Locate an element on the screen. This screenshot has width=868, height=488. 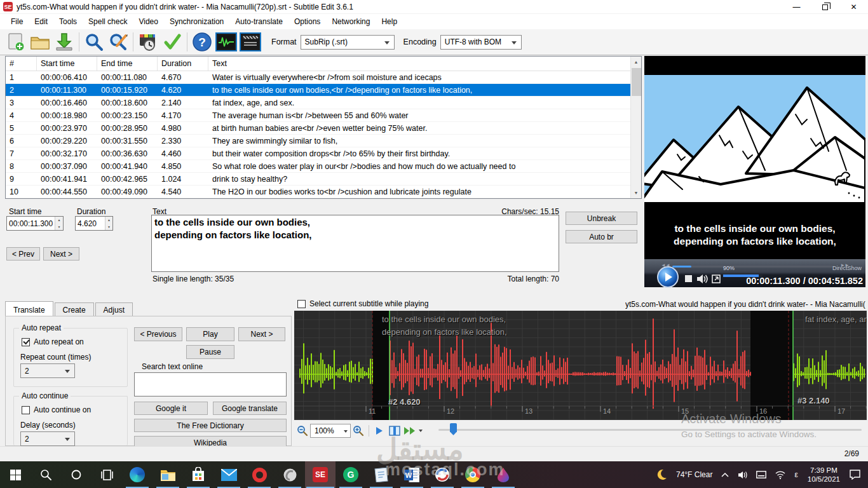
column-header-end: End time is located at coordinates (127, 64).